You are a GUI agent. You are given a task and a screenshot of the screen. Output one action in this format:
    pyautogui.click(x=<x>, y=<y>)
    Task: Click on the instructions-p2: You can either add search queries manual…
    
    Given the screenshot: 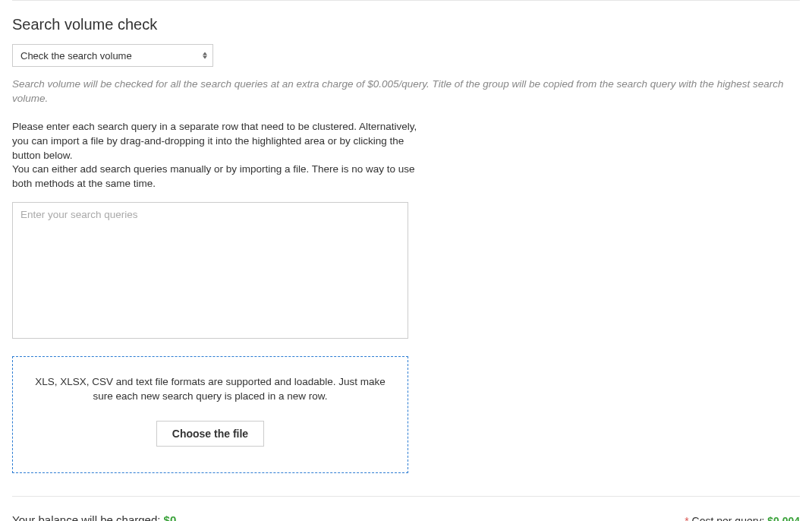 What is the action you would take?
    pyautogui.click(x=223, y=177)
    